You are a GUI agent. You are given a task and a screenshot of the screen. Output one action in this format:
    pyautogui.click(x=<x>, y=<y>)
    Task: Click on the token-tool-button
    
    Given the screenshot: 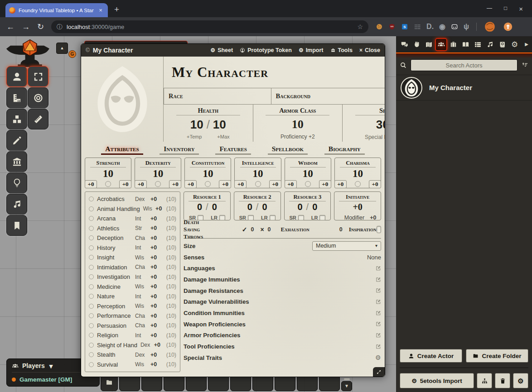 What is the action you would take?
    pyautogui.click(x=17, y=76)
    